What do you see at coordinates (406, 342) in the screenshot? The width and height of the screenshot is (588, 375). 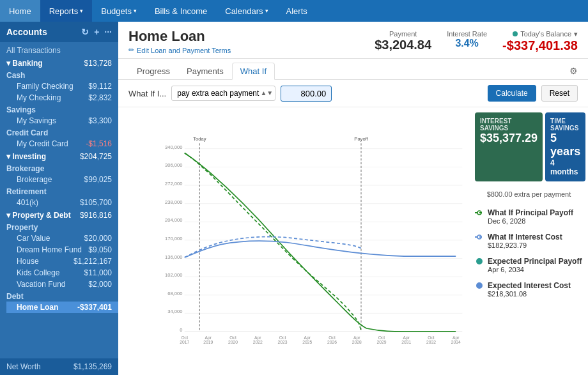 I see `svg-text: 2031` at bounding box center [406, 342].